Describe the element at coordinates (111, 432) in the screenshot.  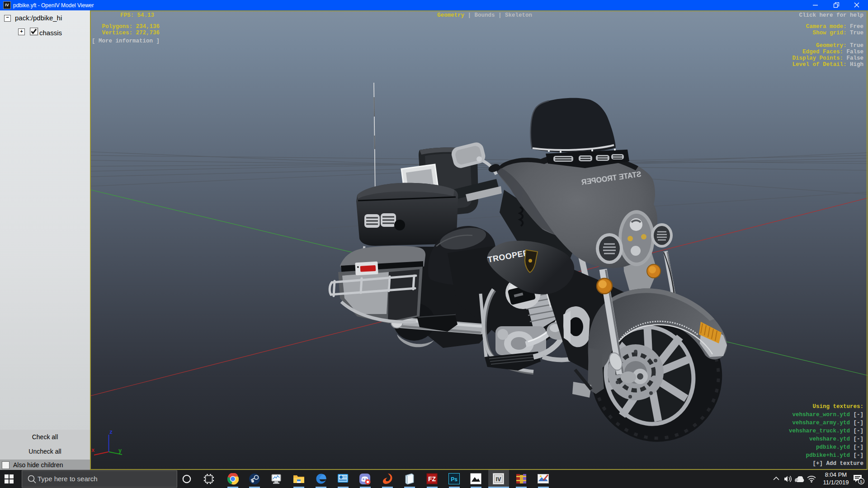
I see `svg-text: z` at that location.